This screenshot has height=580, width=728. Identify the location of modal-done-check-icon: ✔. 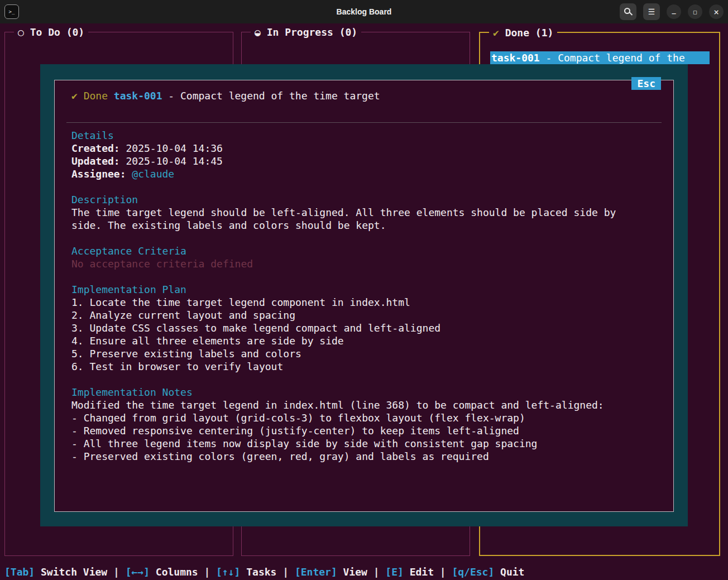
(75, 96).